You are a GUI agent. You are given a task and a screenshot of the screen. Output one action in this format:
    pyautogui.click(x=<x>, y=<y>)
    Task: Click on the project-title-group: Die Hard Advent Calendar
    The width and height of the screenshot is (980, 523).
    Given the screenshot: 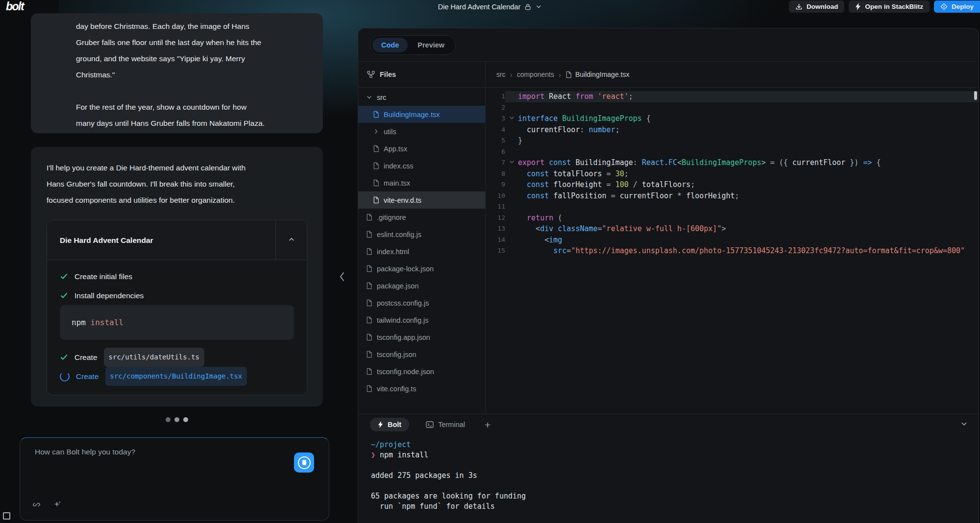 What is the action you would take?
    pyautogui.click(x=490, y=7)
    